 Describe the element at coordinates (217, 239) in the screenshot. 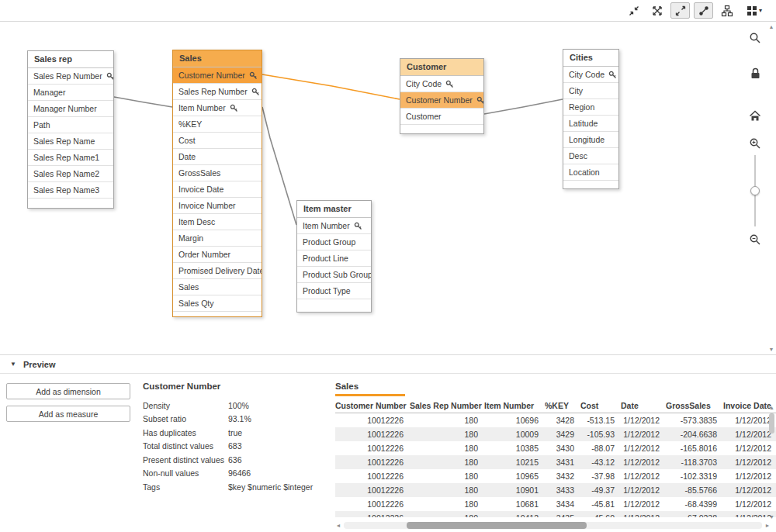

I see `field-margin: Margin` at that location.